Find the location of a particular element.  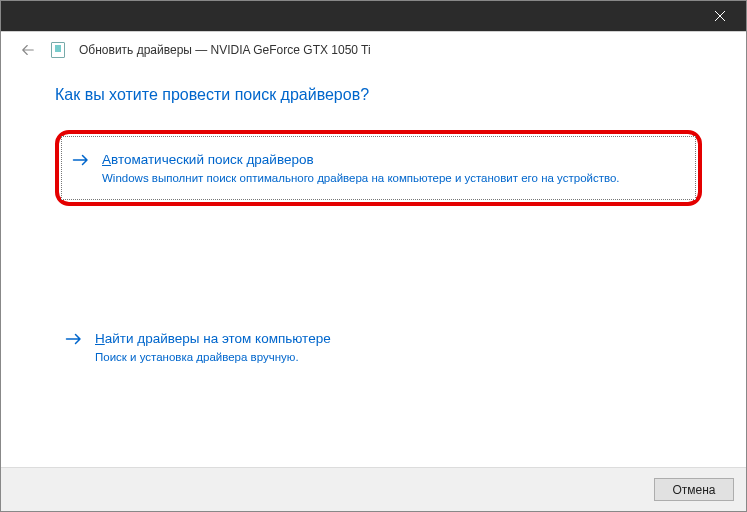

option-local-desc: Поиск и установка драйвера вручную. is located at coordinates (392, 358).